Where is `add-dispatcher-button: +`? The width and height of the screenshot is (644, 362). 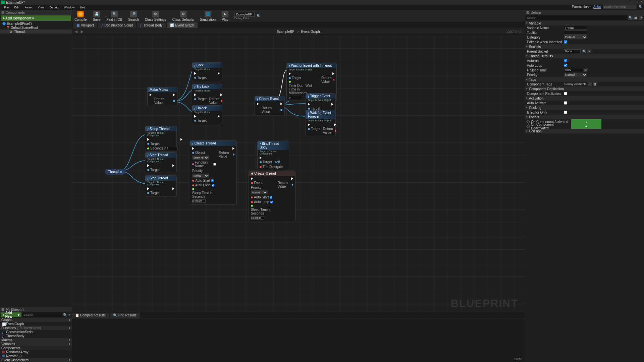 add-dispatcher-button: + is located at coordinates (69, 360).